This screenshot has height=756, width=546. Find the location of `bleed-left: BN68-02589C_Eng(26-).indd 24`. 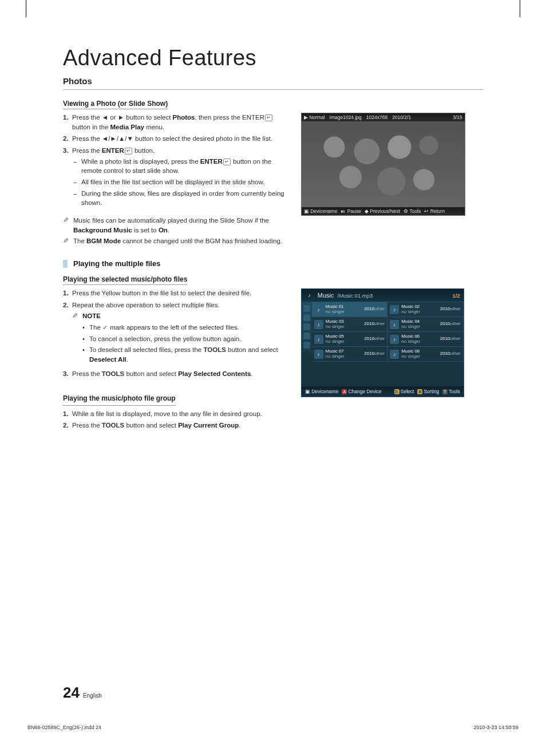

bleed-left: BN68-02589C_Eng(26-).indd 24 is located at coordinates (64, 727).